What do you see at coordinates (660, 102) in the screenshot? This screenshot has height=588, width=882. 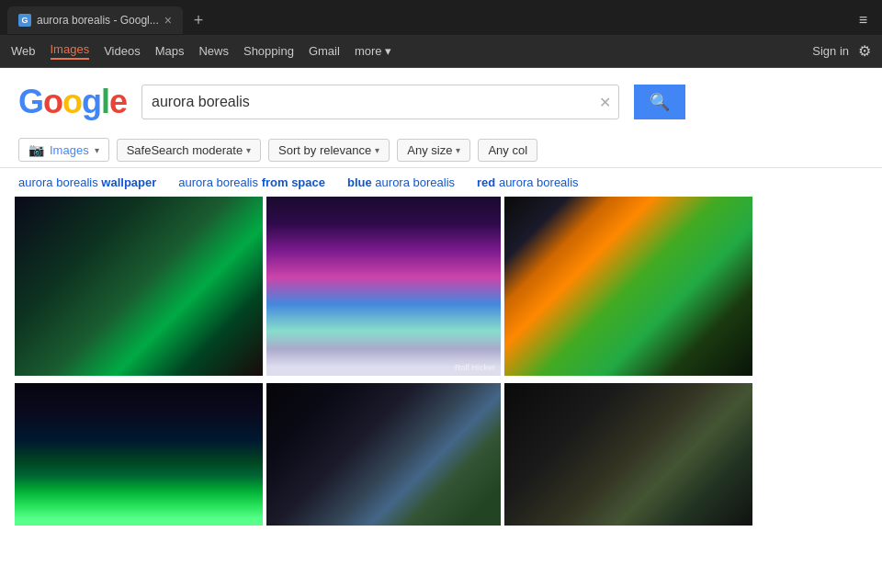 I see `search-button-icon: 🔍` at bounding box center [660, 102].